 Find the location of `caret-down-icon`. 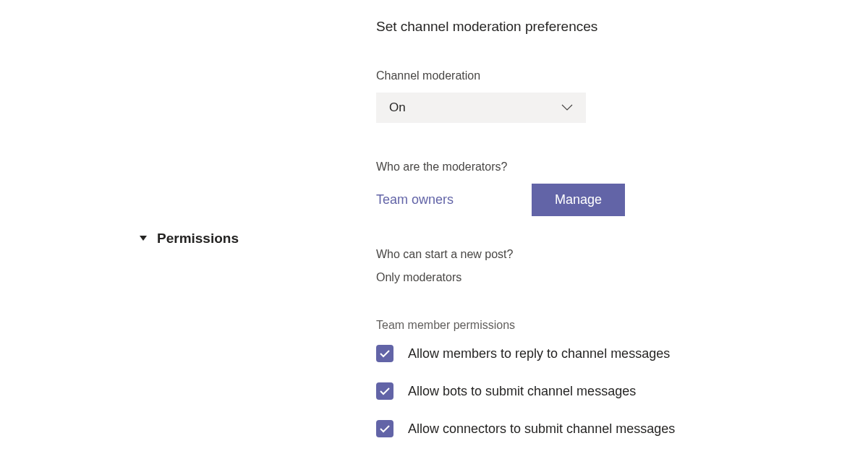

caret-down-icon is located at coordinates (143, 239).